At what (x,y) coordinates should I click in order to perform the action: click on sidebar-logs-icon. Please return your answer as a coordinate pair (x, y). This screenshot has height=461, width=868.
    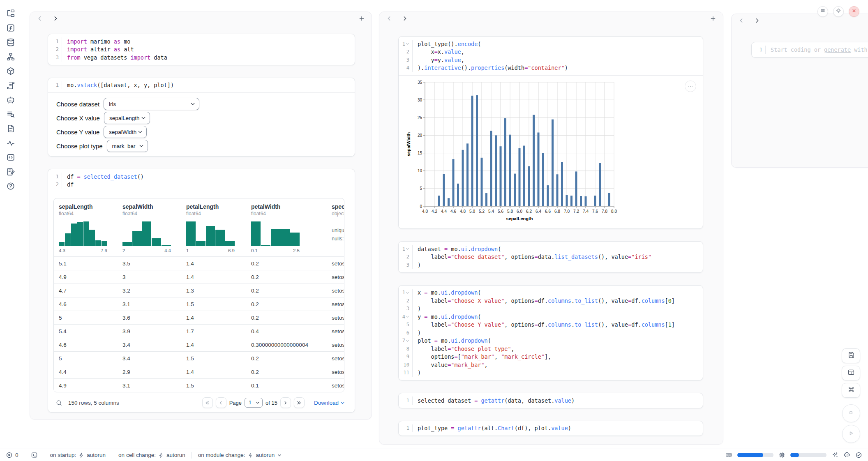
    Looking at the image, I should click on (11, 114).